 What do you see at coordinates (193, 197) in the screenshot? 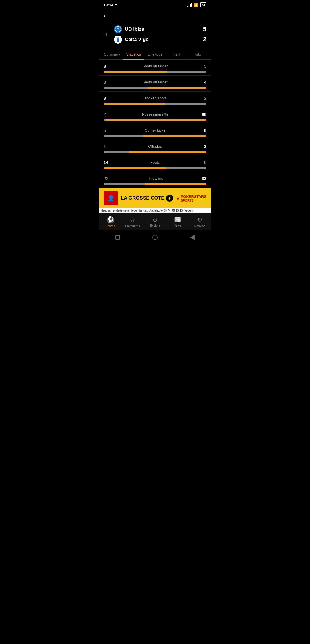
I see `ad-brand-name: POKERSTARS` at bounding box center [193, 197].